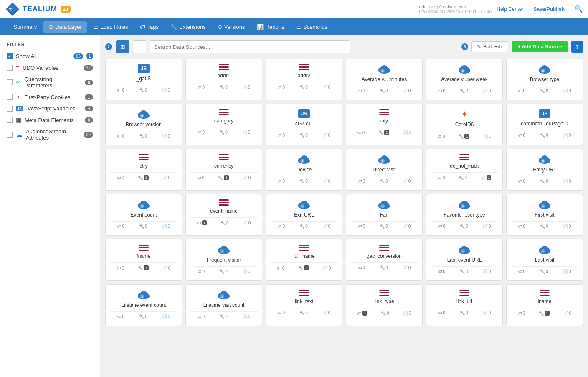  I want to click on data-card: lname 🏷0 🔧1 📄0, so click(545, 305).